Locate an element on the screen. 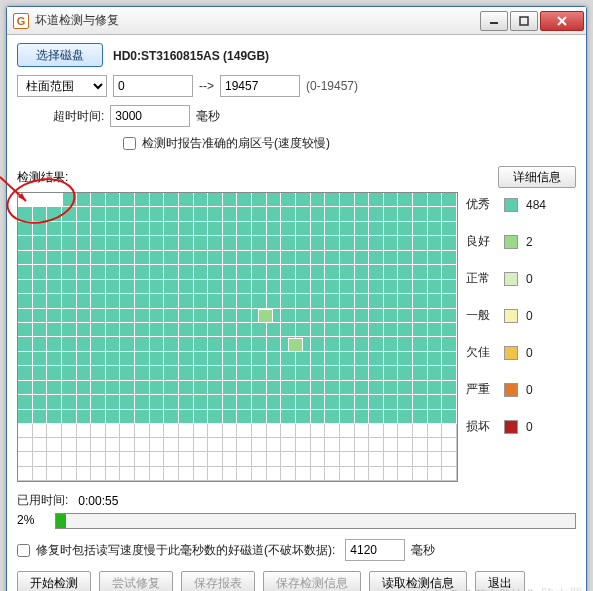 The width and height of the screenshot is (593, 591). accurate-sector-label: 检测时报告准确的扇区号(速度较慢) is located at coordinates (236, 144).